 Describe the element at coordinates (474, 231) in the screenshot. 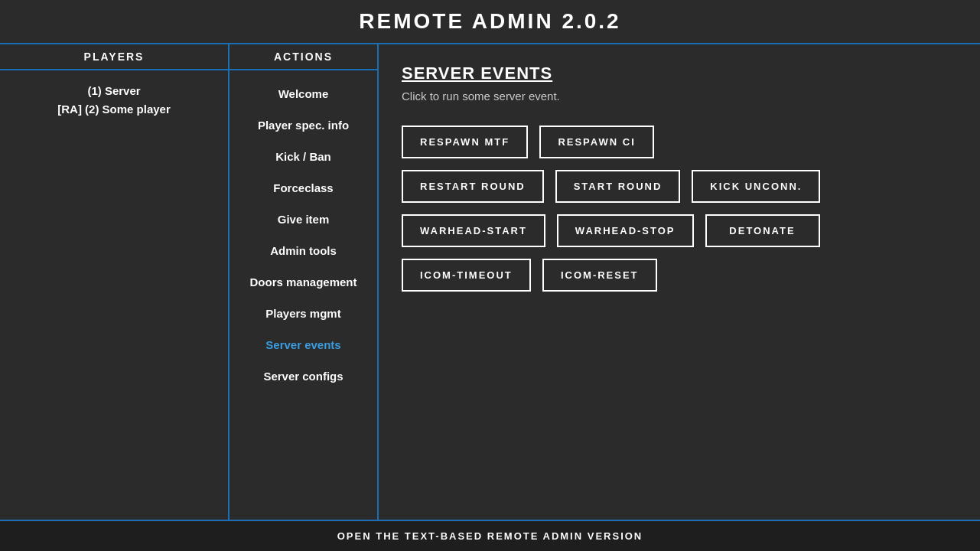

I see `event-btn-warhead-start: WARHEAD-START` at that location.